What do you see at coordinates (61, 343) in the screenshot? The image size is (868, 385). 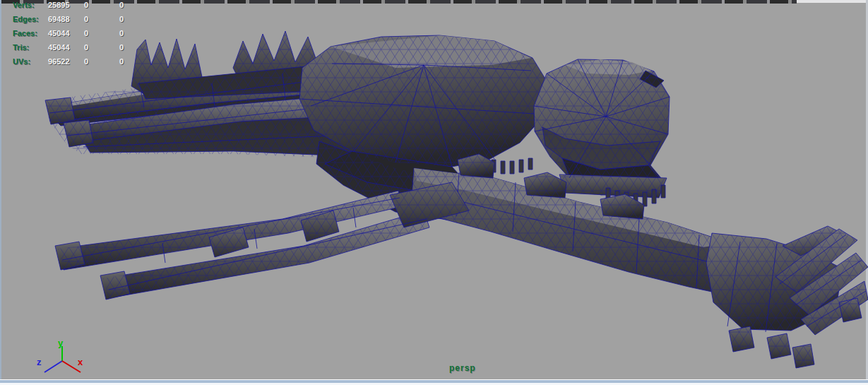 I see `y-axis-label: y` at bounding box center [61, 343].